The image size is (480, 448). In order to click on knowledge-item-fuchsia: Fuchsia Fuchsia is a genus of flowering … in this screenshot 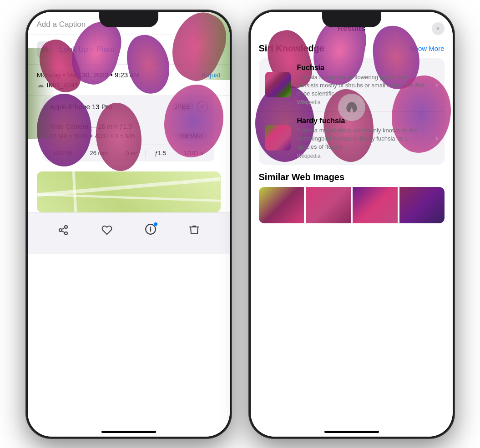, I will do `click(352, 85)`.